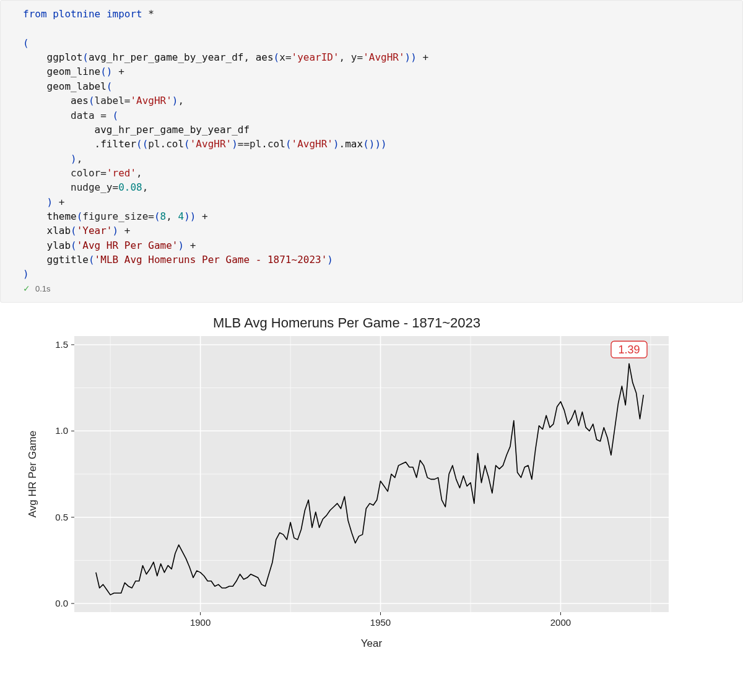 Image resolution: width=743 pixels, height=700 pixels. What do you see at coordinates (372, 644) in the screenshot?
I see `svg-text: Year` at bounding box center [372, 644].